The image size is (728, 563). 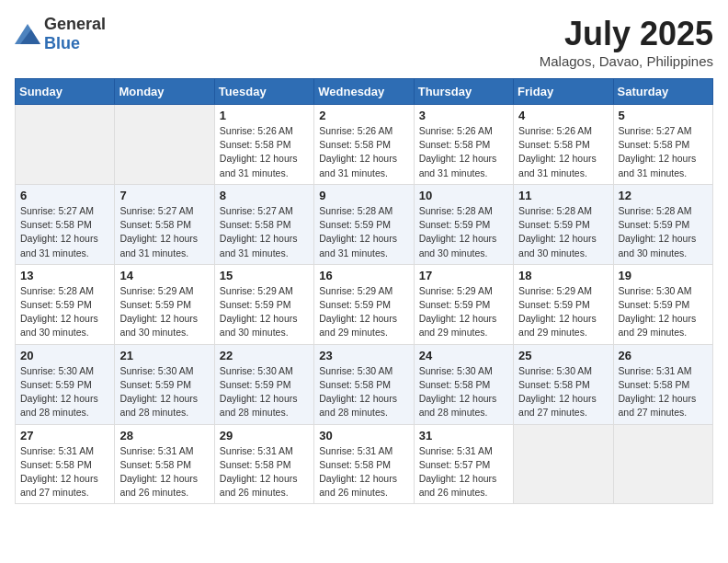 What do you see at coordinates (364, 355) in the screenshot?
I see `day-number: 23` at bounding box center [364, 355].